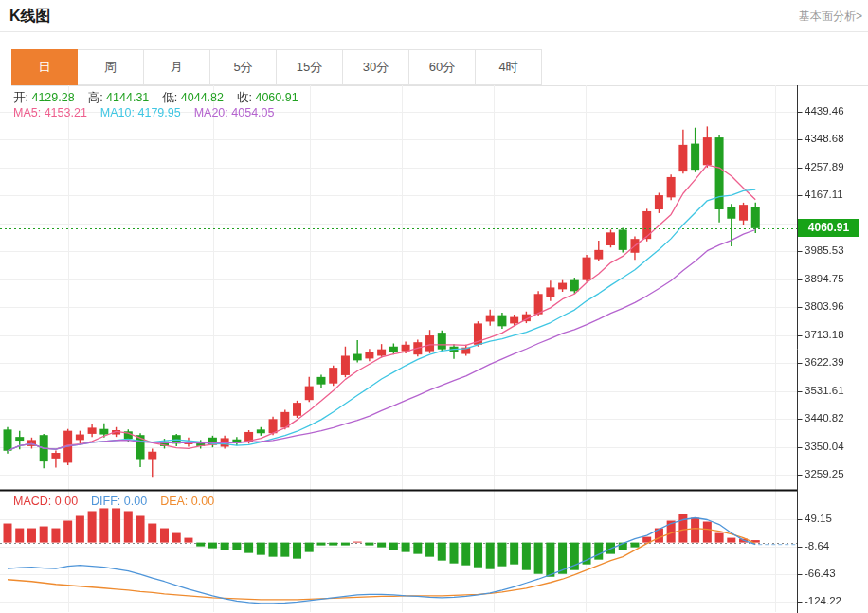 The width and height of the screenshot is (868, 613). I want to click on tab-m60: 60分, so click(443, 67).